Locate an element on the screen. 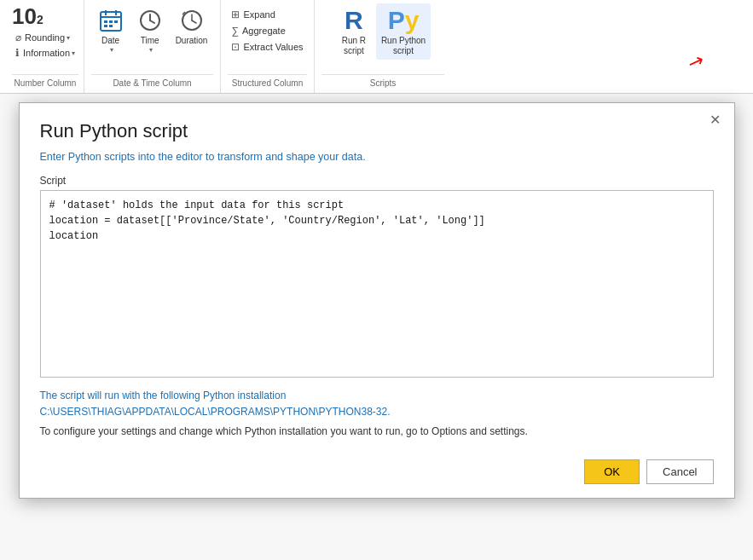  run-python-icon: Py is located at coordinates (403, 20).